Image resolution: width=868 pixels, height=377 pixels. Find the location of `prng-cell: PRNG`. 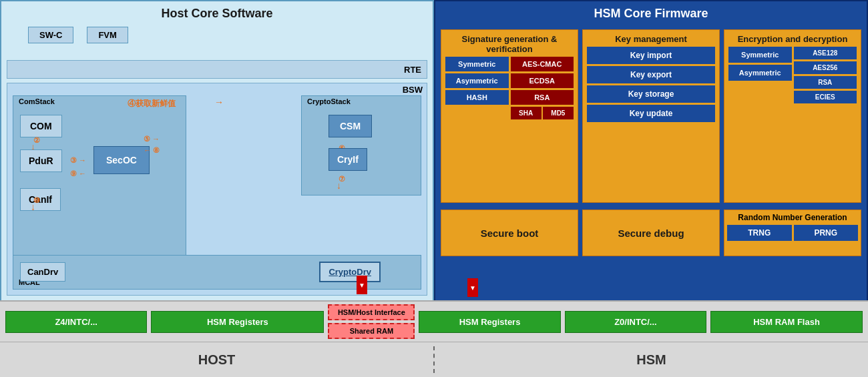

prng-cell: PRNG is located at coordinates (827, 233).